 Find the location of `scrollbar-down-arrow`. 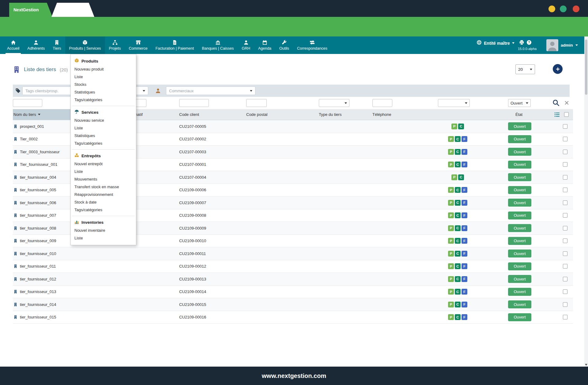

scrollbar-down-arrow is located at coordinates (586, 365).